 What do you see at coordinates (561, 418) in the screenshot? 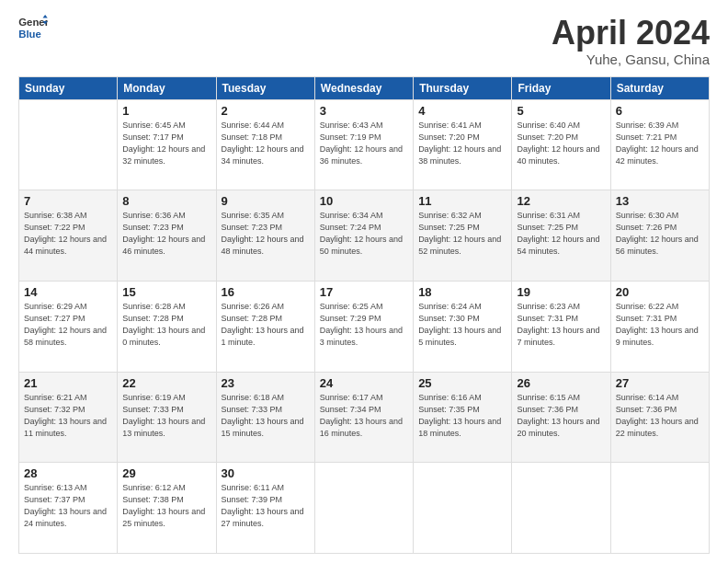
I see `day-cell: 26Sunrise: 6:15 AMSunset: 7:36 PMDayligh…` at bounding box center [561, 418].